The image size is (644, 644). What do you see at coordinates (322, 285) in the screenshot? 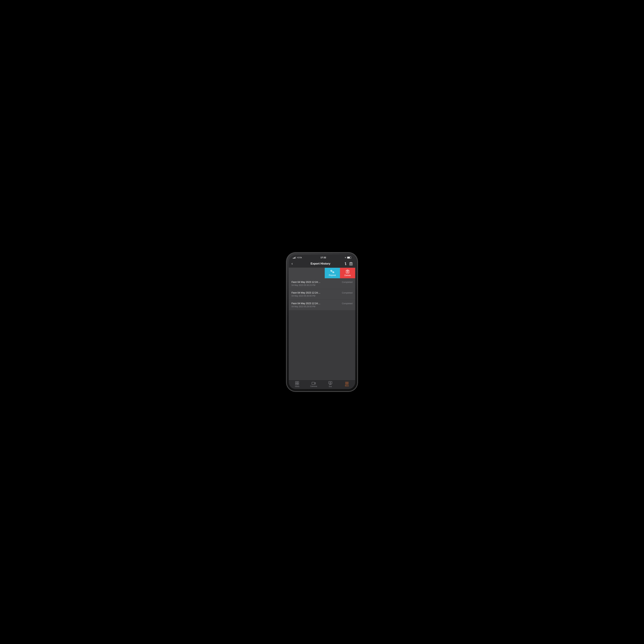
I see `history-item-date-0: 04 May 2023 05:30:23 PM` at bounding box center [322, 285].